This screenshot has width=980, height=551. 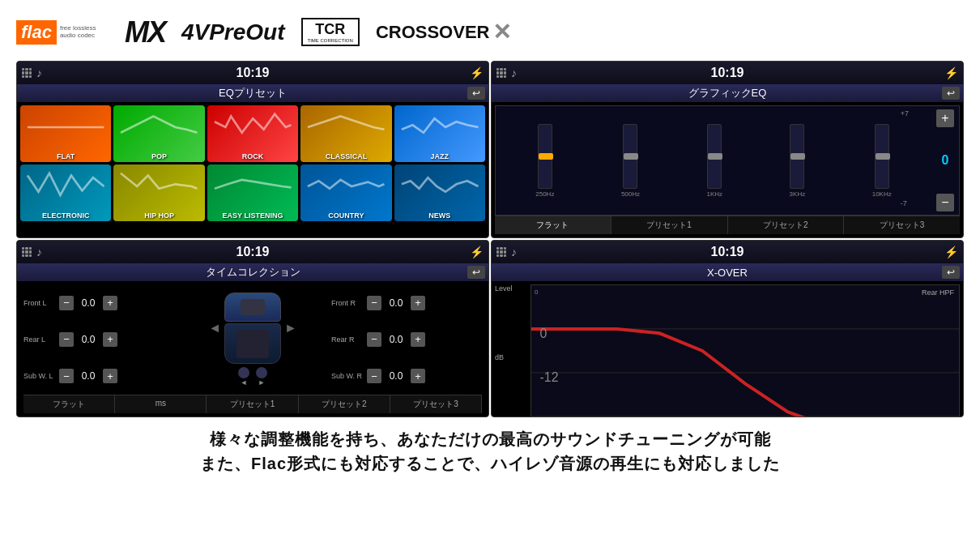 What do you see at coordinates (66, 376) in the screenshot?
I see `tc-subw-l-minus: −` at bounding box center [66, 376].